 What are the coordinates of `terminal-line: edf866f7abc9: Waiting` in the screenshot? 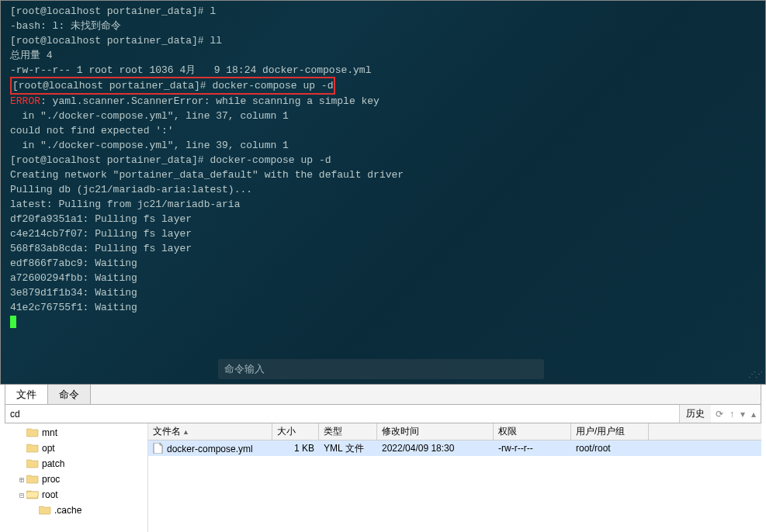 It's located at (383, 264).